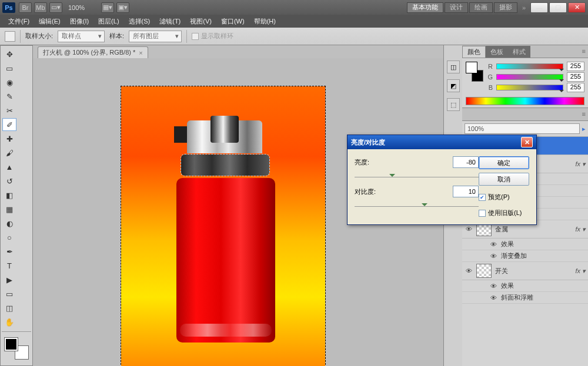  What do you see at coordinates (577, 8) in the screenshot?
I see `close-button: ✕` at bounding box center [577, 8].